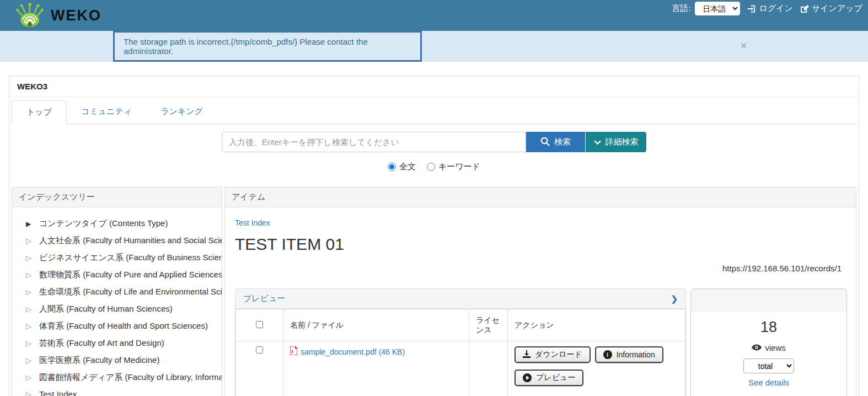  Describe the element at coordinates (259, 324) in the screenshot. I see `select-all-checkbox` at that location.